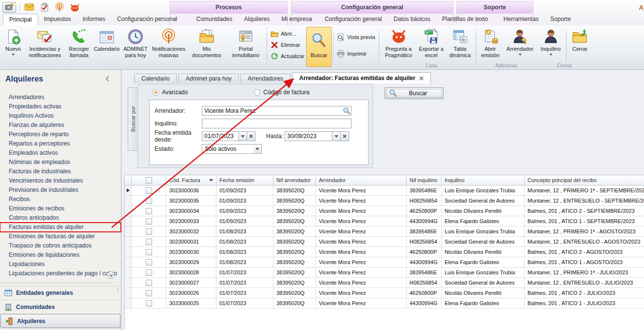 The height and width of the screenshot is (330, 644). Describe the element at coordinates (60, 273) in the screenshot. I see `sidebar-item-liquidaciones-pendientes-de-pago-cobro: Liquidaciones pendientes de pago / cobro` at that location.